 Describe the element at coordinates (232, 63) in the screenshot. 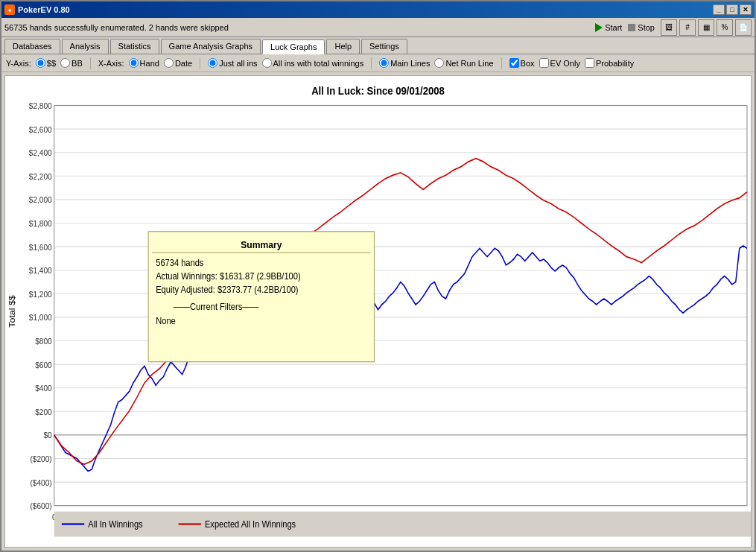

I see `filter-just-all-ins-label: Just all ins` at that location.